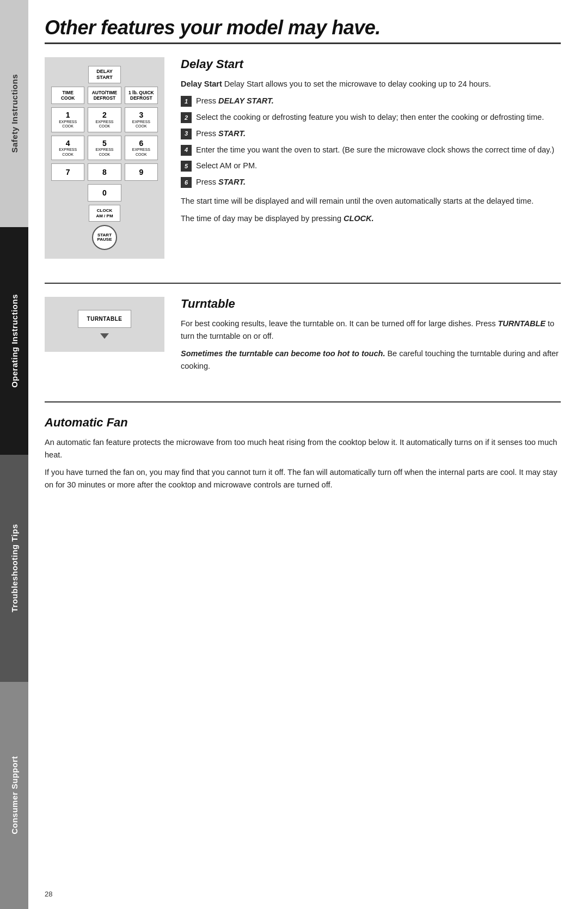 Image resolution: width=588 pixels, height=909 pixels. What do you see at coordinates (68, 95) in the screenshot?
I see `time-cook-button: TIMECOOK` at bounding box center [68, 95].